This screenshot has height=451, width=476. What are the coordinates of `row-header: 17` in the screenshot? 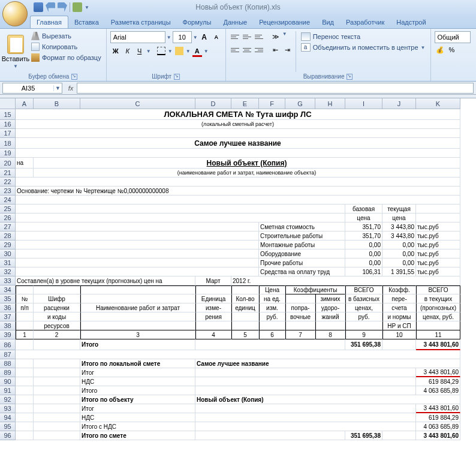 It's located at (8, 133).